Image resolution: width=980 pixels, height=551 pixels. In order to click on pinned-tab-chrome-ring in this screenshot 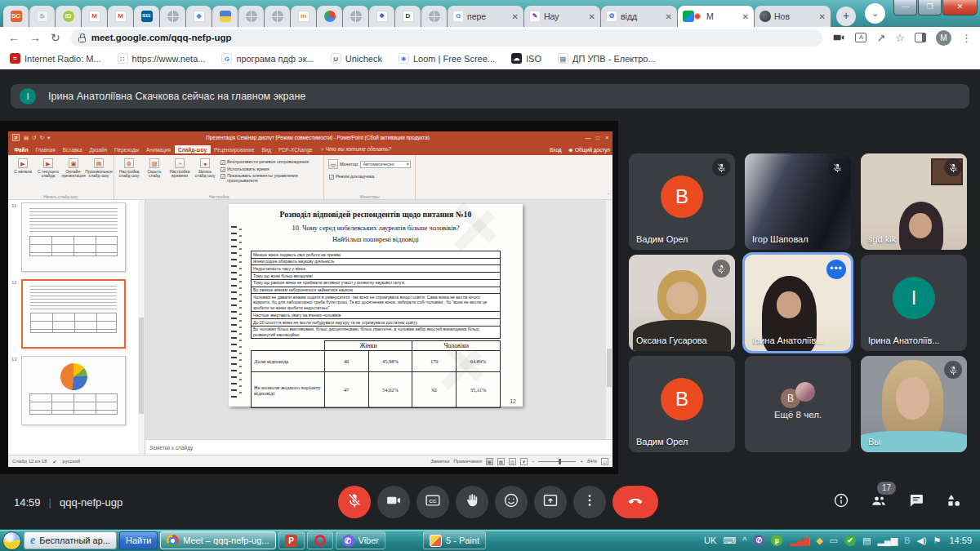, I will do `click(330, 16)`.